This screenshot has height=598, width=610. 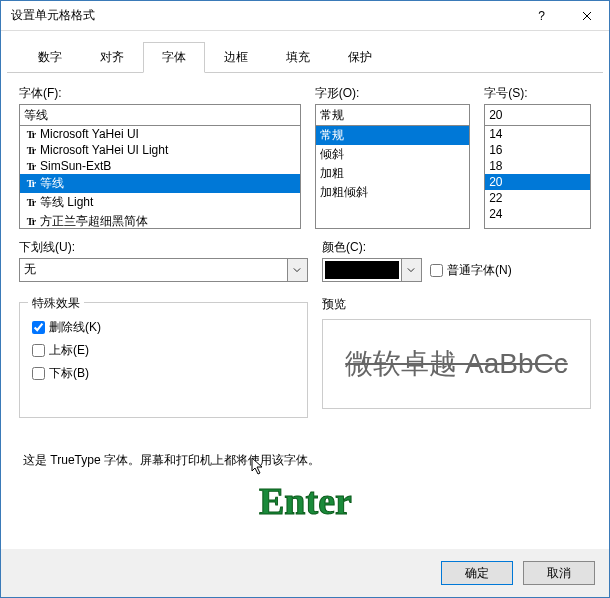 What do you see at coordinates (69, 374) in the screenshot?
I see `sub-label: 下标(B)` at bounding box center [69, 374].